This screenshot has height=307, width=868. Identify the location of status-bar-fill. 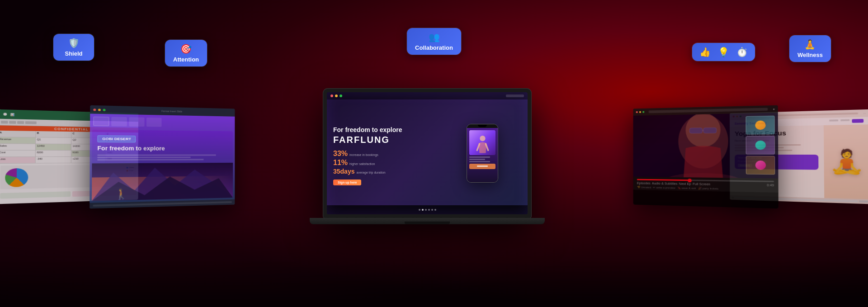
(162, 203).